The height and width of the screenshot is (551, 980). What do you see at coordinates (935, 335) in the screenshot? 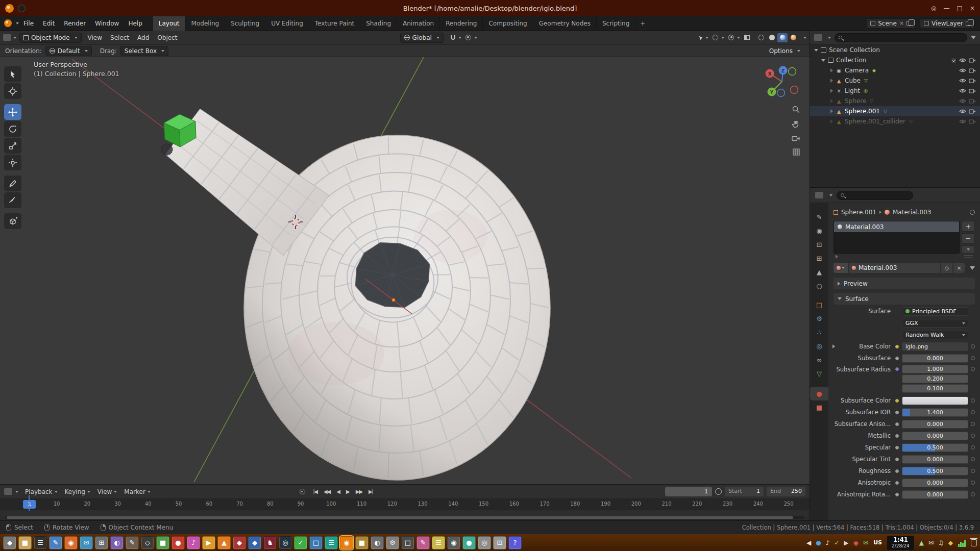
I see `sss-method-dropdown: Random Walk` at bounding box center [935, 335].